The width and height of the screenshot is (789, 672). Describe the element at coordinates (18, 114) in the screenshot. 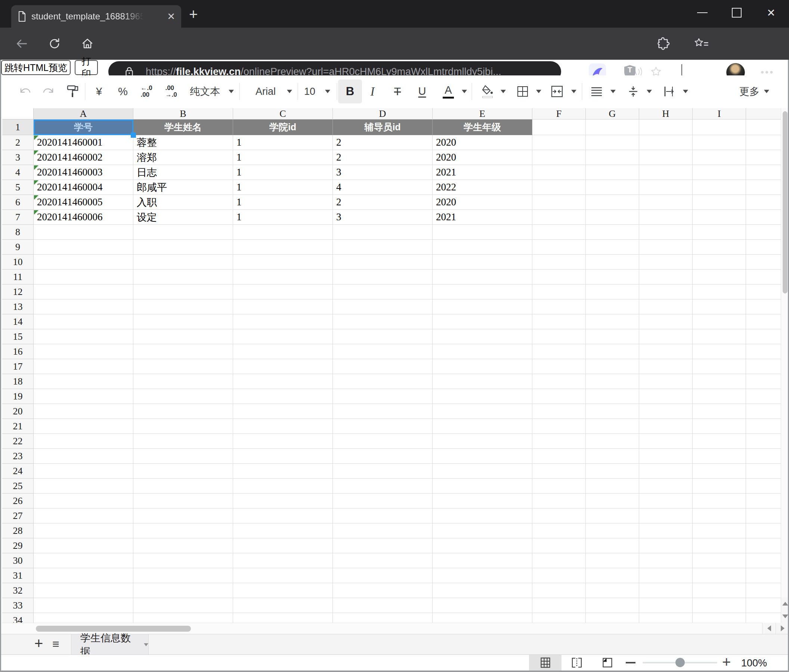

I see `select-all-corner` at that location.